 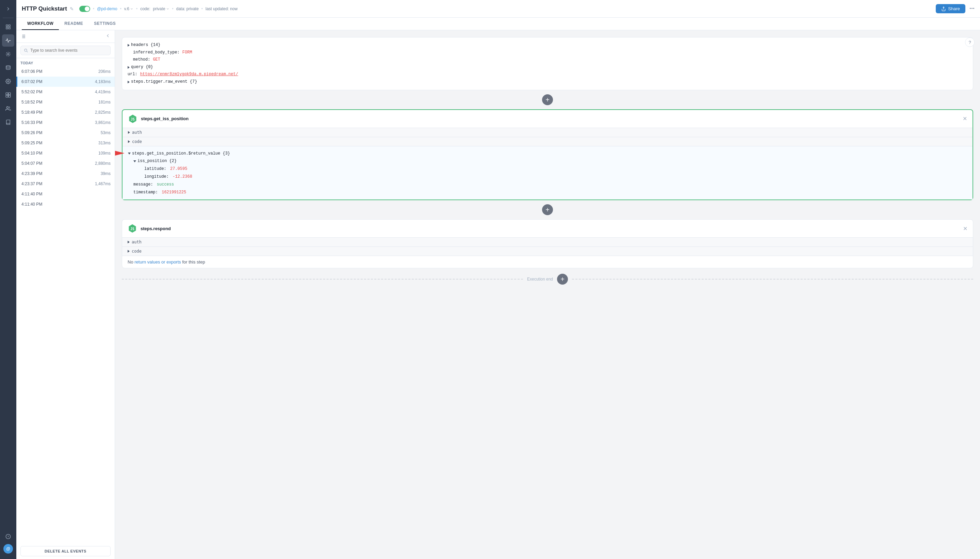 I want to click on last-updated: last updated: now, so click(x=222, y=9).